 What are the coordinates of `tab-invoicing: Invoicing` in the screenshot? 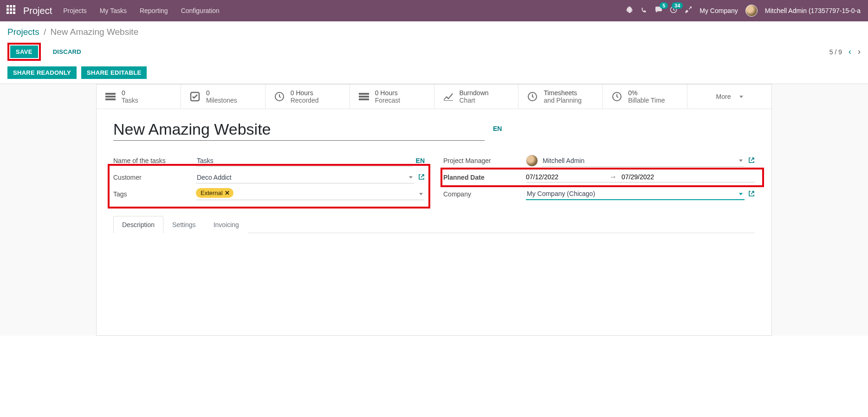 It's located at (227, 225).